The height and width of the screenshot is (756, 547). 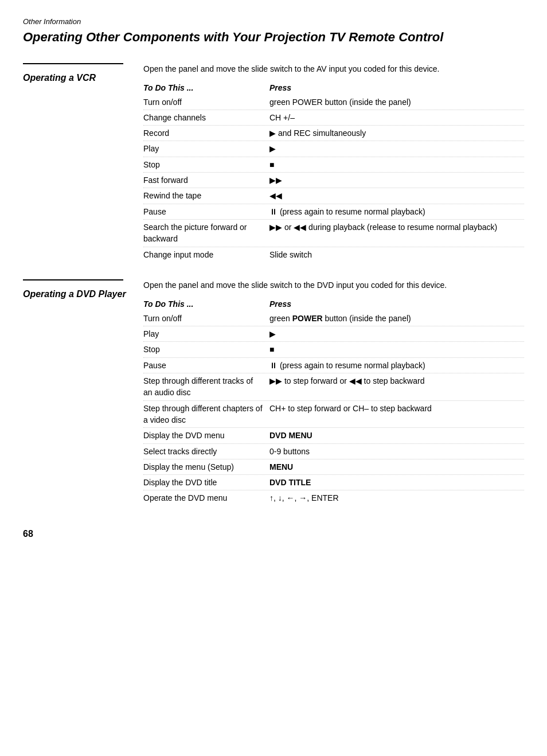 What do you see at coordinates (334, 88) in the screenshot?
I see `vcr-table-header: To Do This ... Press` at bounding box center [334, 88].